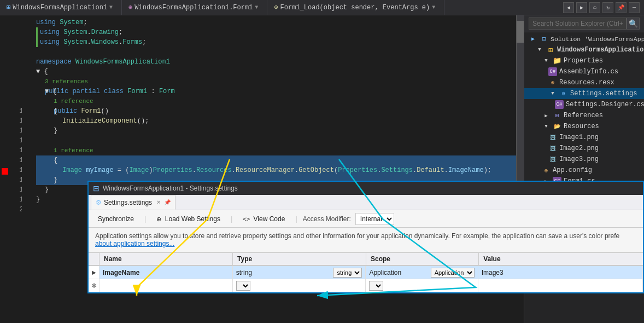  I want to click on grid-cell-type-empty, so click(300, 286).